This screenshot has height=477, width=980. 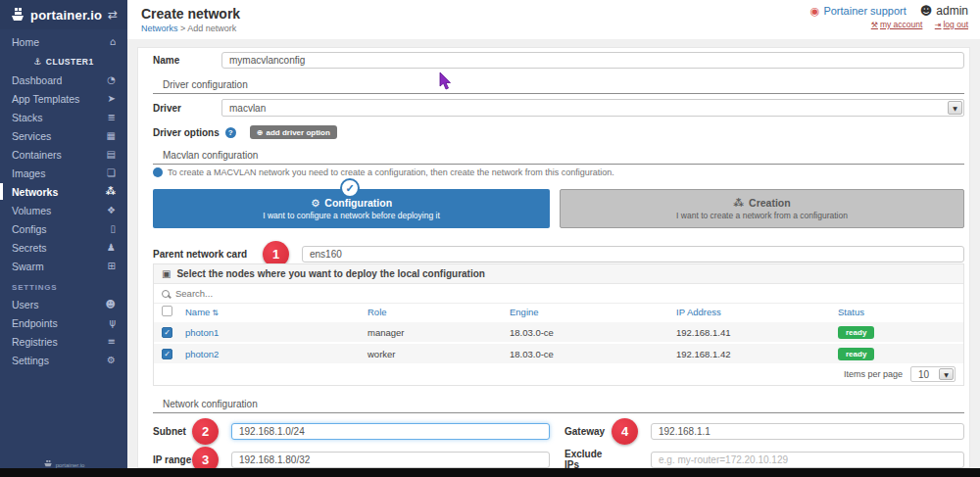 I want to click on sidebar-item-dashboard: Dashboard◔, so click(x=64, y=80).